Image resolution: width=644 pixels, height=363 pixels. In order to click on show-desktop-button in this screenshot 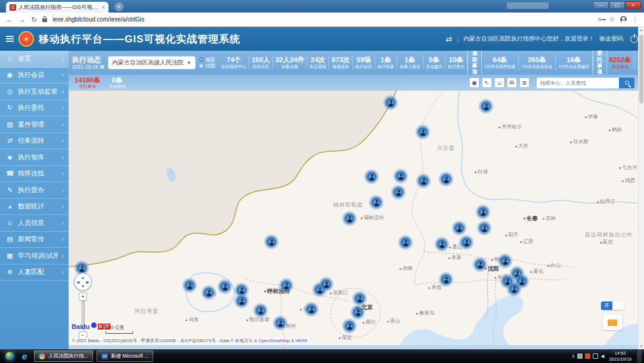, I will do `click(639, 356)`.